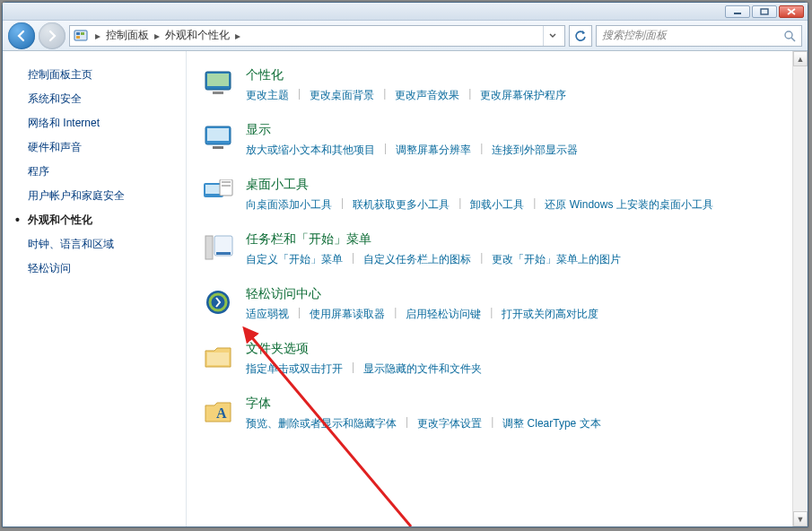  Describe the element at coordinates (738, 12) in the screenshot. I see `minimize-button` at that location.